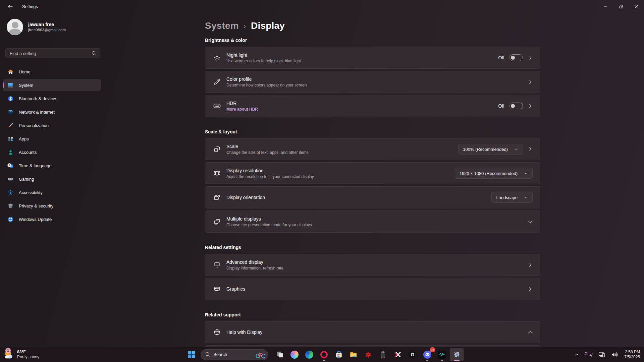 This screenshot has height=362, width=644. What do you see at coordinates (309, 355) in the screenshot?
I see `edge-button` at bounding box center [309, 355].